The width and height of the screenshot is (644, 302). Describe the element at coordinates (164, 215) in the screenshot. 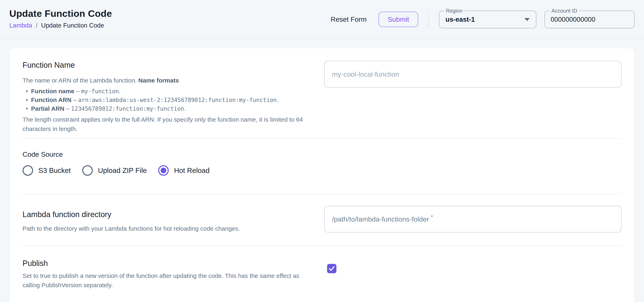

I see `lambda-directory-heading: Lambda function directory` at that location.